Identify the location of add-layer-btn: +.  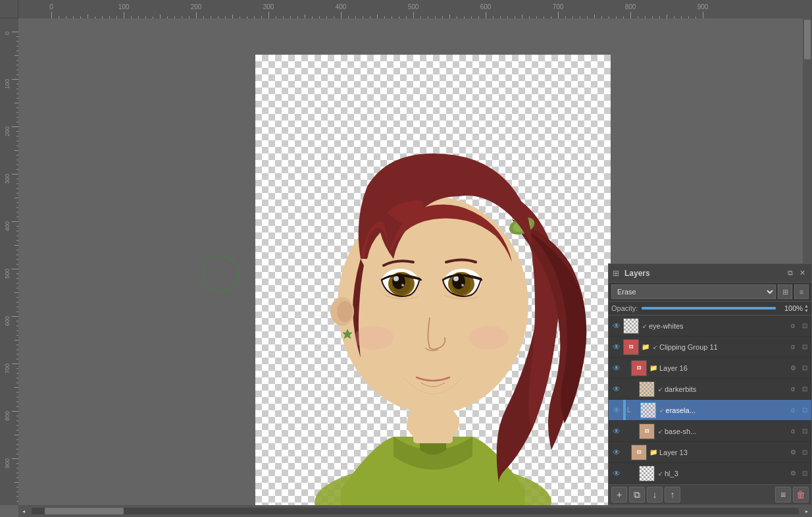
(619, 495).